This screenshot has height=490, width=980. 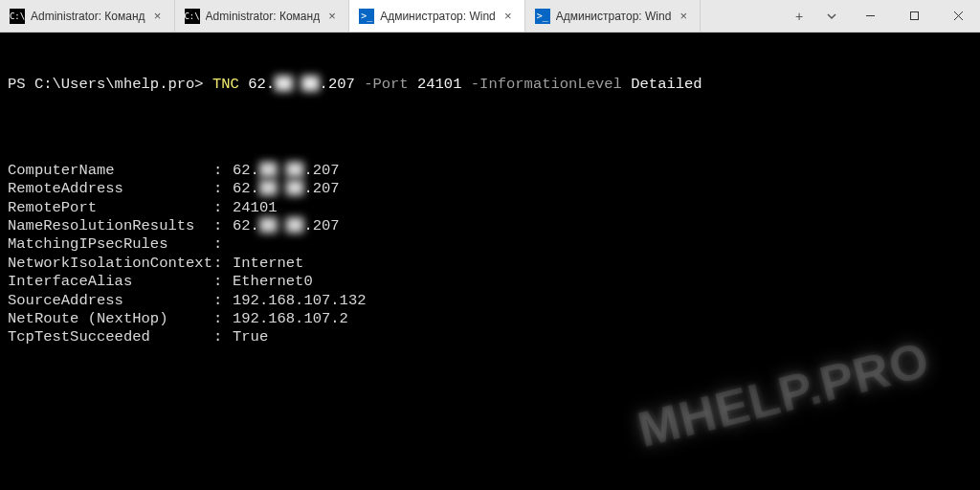 I want to click on output-key: TcpTestSucceeded, so click(x=111, y=337).